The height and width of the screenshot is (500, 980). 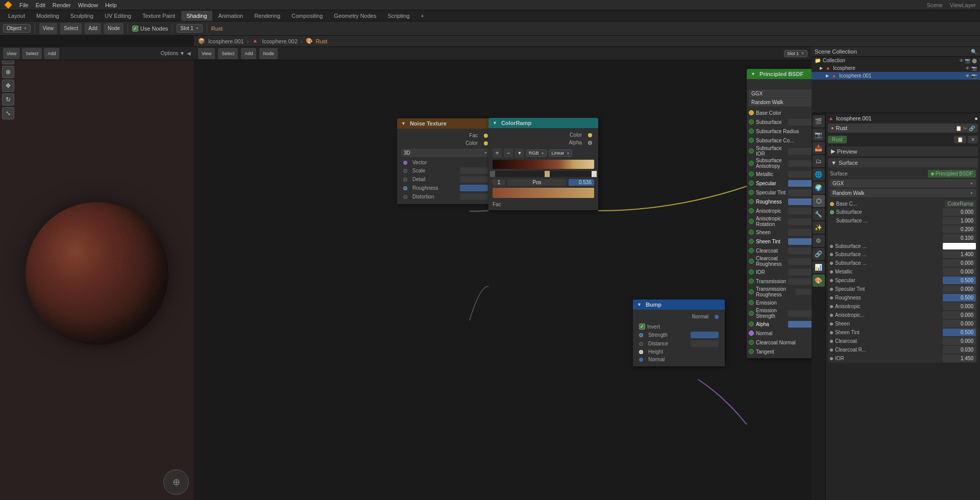 What do you see at coordinates (819, 241) in the screenshot?
I see `props-tab-physics: ⚙` at bounding box center [819, 241].